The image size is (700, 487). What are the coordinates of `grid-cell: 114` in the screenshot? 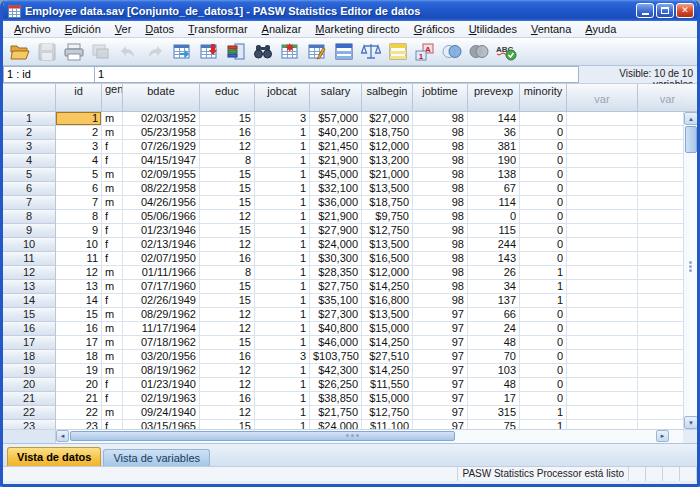 It's located at (494, 203).